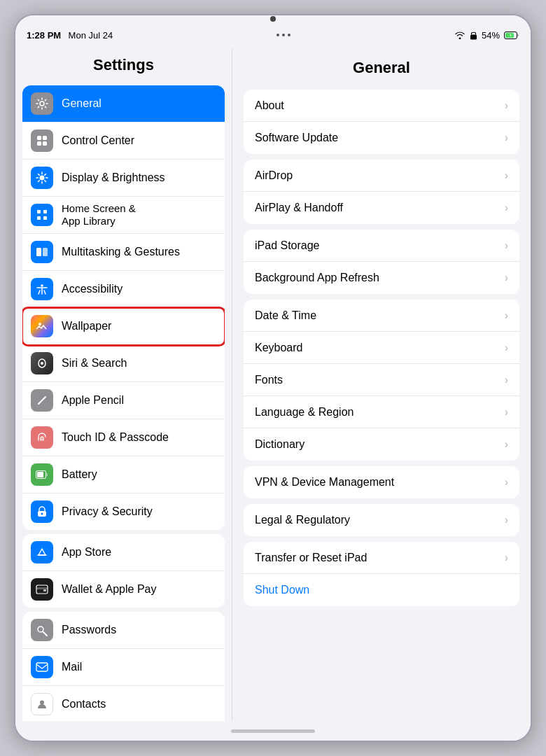 The image size is (546, 756). I want to click on sidebar-item-touch-id: Touch ID & Passcode, so click(123, 438).